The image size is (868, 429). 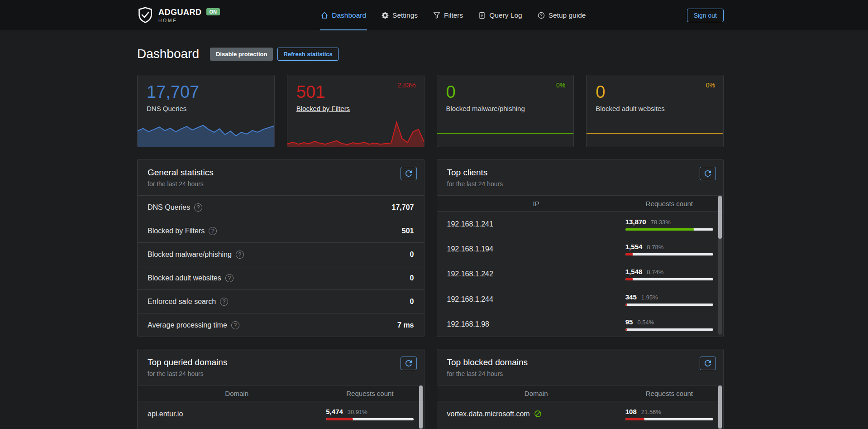 What do you see at coordinates (536, 324) in the screenshot?
I see `client-ip: 192.168.1.98` at bounding box center [536, 324].